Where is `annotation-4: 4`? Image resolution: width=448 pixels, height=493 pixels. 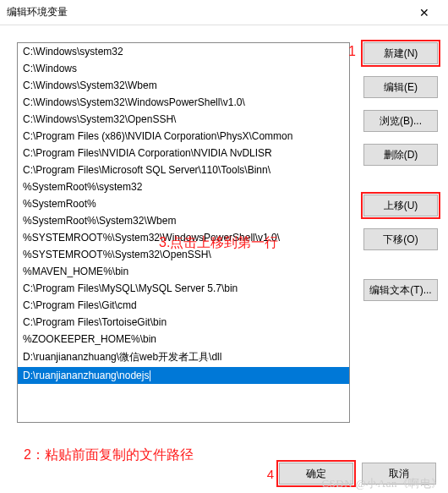 annotation-4: 4 is located at coordinates (270, 474).